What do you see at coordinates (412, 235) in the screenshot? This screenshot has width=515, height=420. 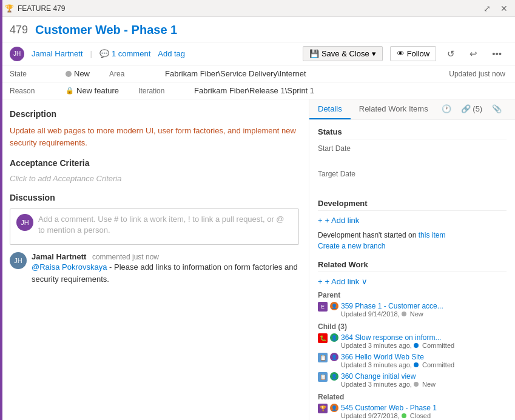 I see `dev-note: Development hasn't started on this item` at bounding box center [412, 235].